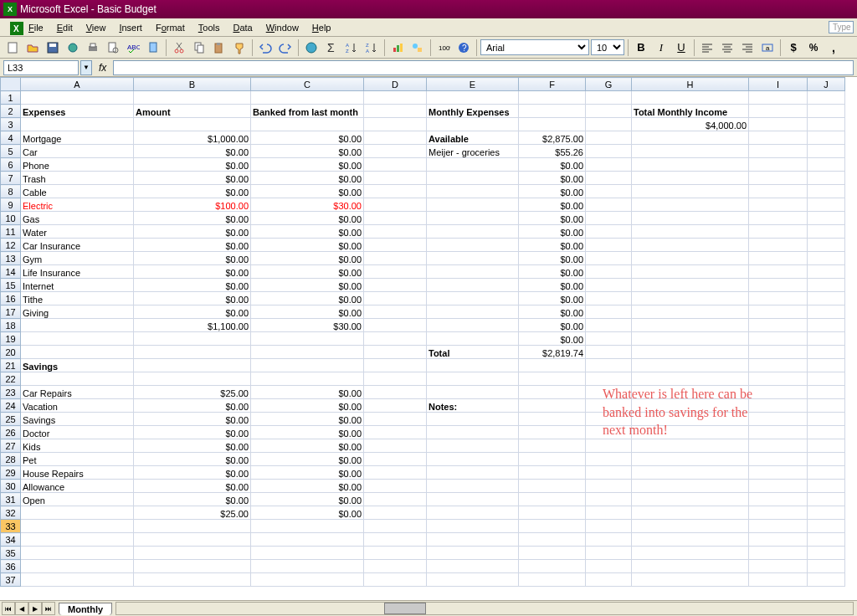 This screenshot has height=616, width=857. What do you see at coordinates (243, 28) in the screenshot?
I see `menu-data: Data` at bounding box center [243, 28].